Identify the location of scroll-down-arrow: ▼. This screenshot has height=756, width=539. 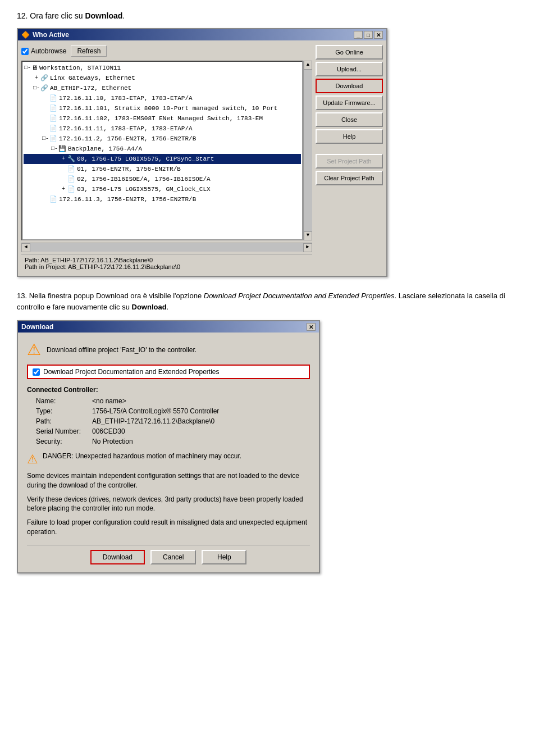
(308, 236).